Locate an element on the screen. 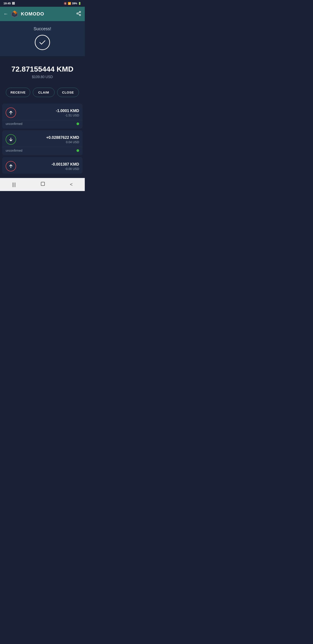 Image resolution: width=313 pixels, height=644 pixels. share-button is located at coordinates (79, 14).